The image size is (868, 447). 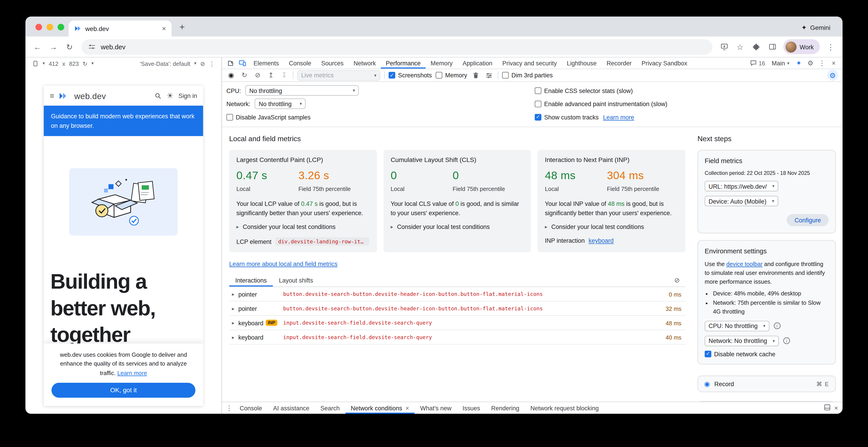 I want to click on gemini-badge: ✦ Gemini, so click(x=819, y=28).